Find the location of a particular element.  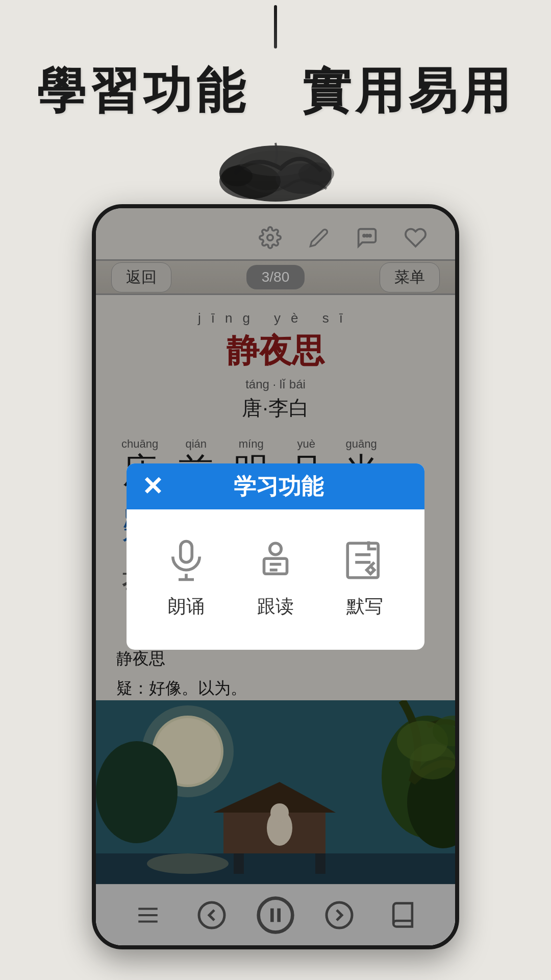

learning-modal: ✕ 学习功能 朗诵 is located at coordinates (276, 556).